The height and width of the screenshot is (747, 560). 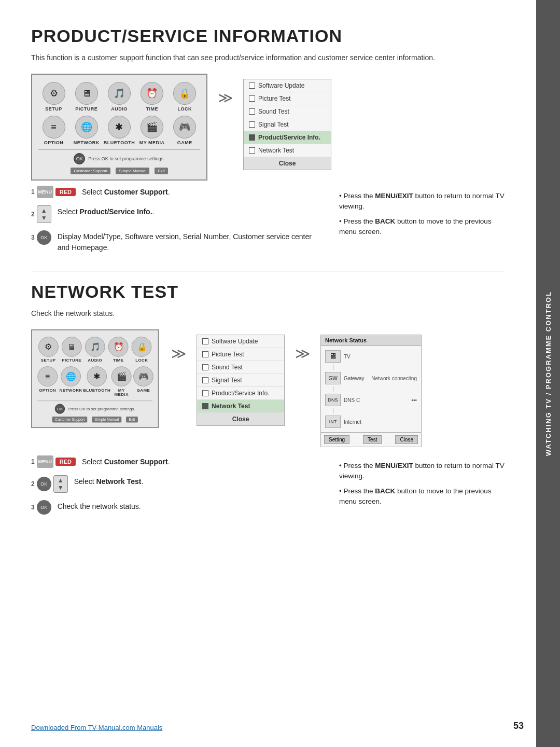 What do you see at coordinates (333, 378) in the screenshot?
I see `gateway-icon: GW` at bounding box center [333, 378].